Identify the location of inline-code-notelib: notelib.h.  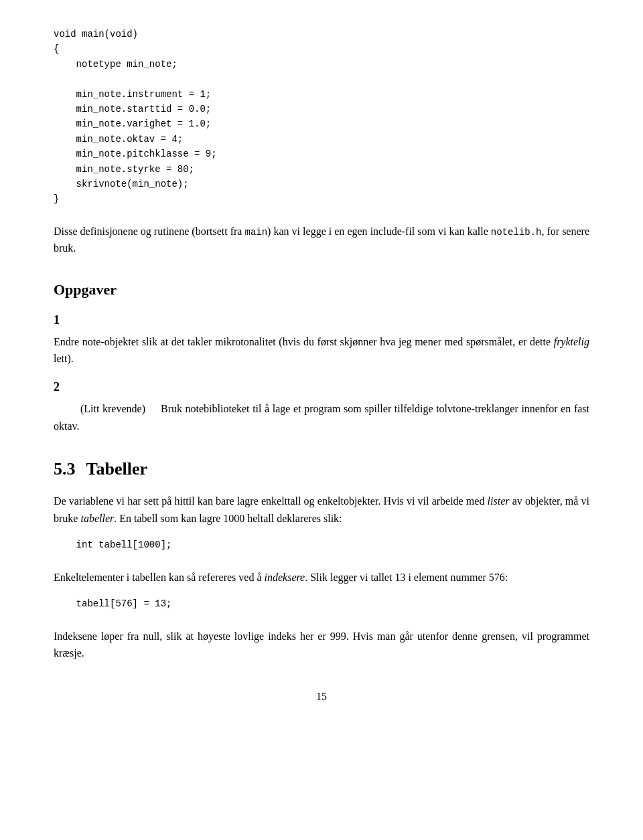
(516, 232).